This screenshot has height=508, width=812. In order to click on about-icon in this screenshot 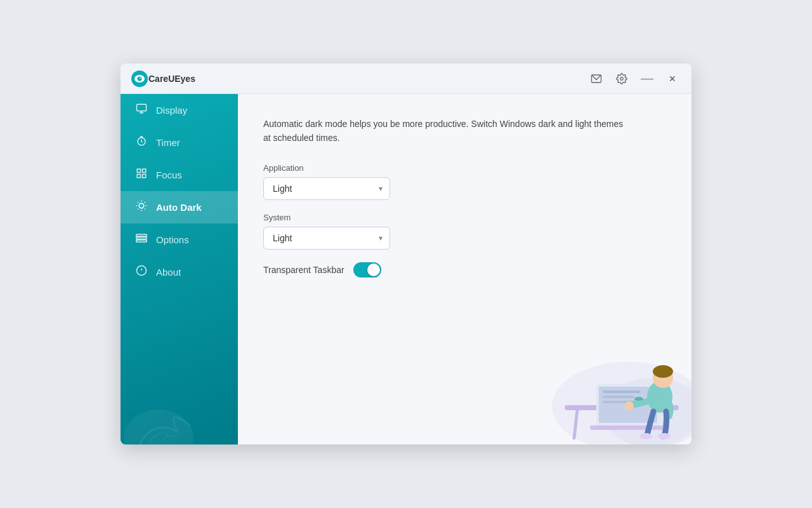, I will do `click(141, 272)`.